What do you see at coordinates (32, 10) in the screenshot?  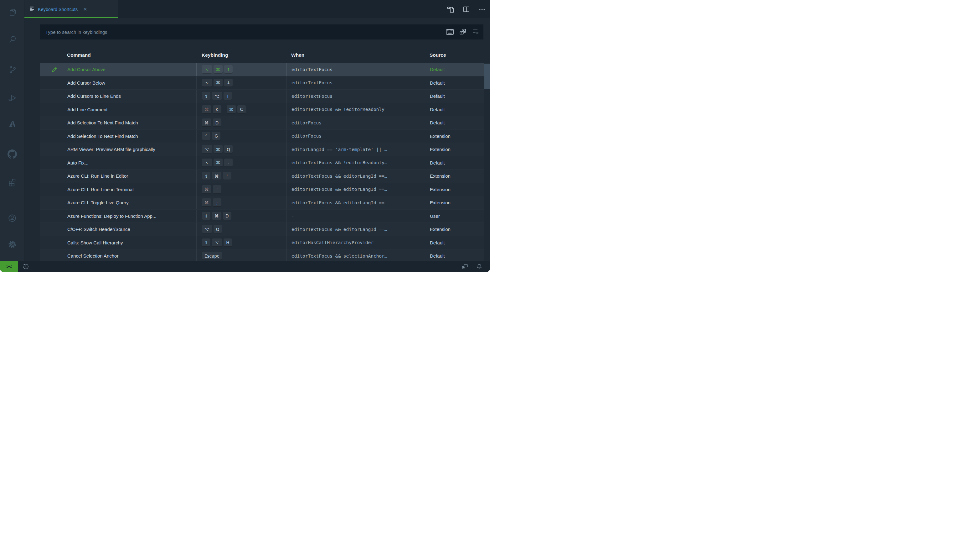 I see `keybindings-list-icon` at bounding box center [32, 10].